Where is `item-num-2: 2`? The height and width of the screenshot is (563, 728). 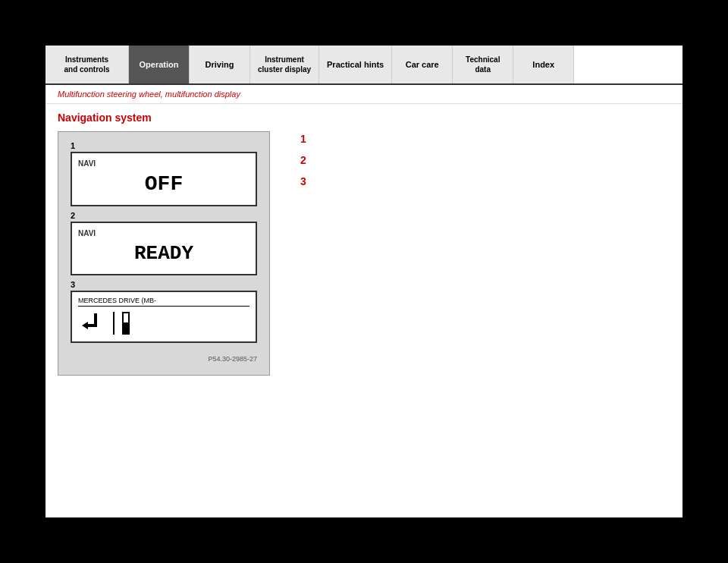
item-num-2: 2 is located at coordinates (73, 215).